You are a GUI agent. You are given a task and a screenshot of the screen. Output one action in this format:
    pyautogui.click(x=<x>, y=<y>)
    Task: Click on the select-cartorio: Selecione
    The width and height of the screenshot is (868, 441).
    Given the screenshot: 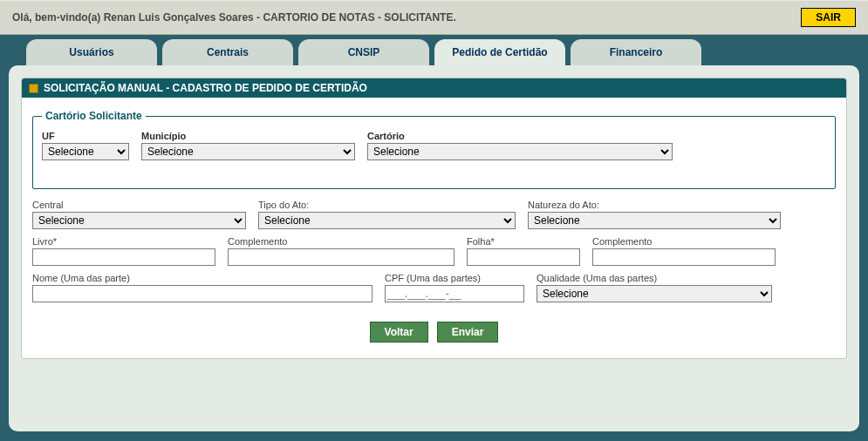 What is the action you would take?
    pyautogui.click(x=520, y=152)
    